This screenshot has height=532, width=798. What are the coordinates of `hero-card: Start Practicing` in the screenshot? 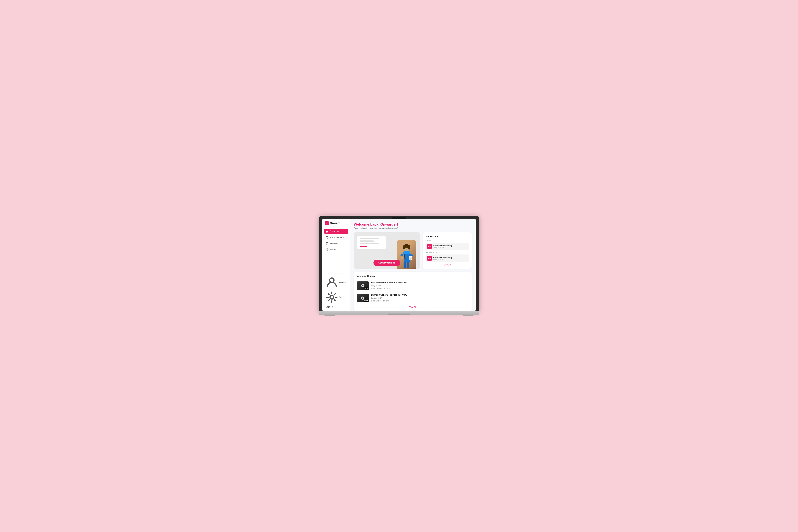 It's located at (387, 250).